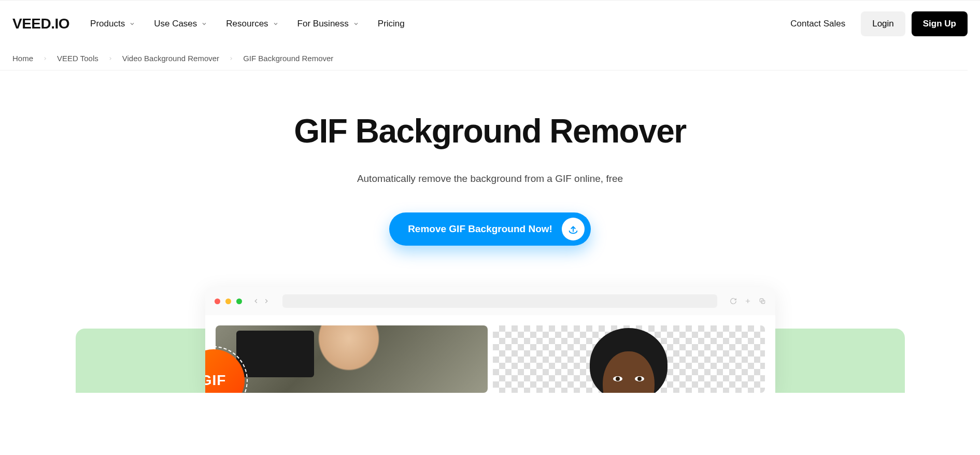 This screenshot has width=980, height=455. What do you see at coordinates (490, 301) in the screenshot?
I see `browser-chrome` at bounding box center [490, 301].